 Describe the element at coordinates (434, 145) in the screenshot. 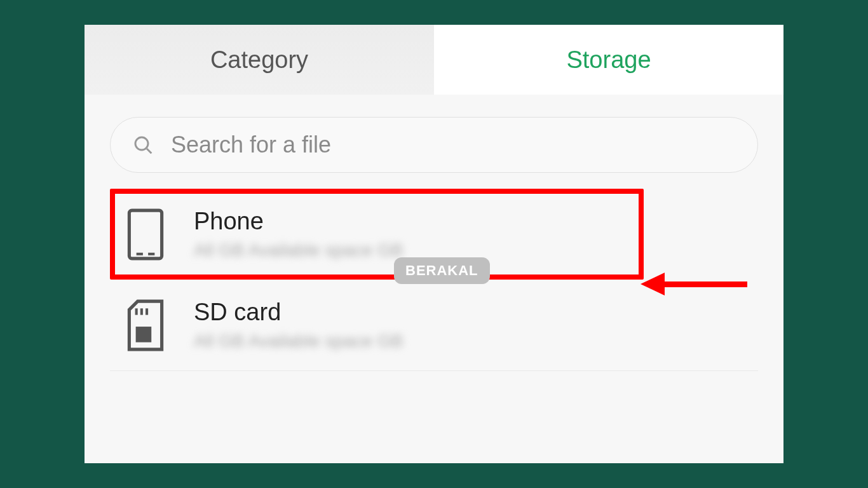

I see `search-field` at that location.